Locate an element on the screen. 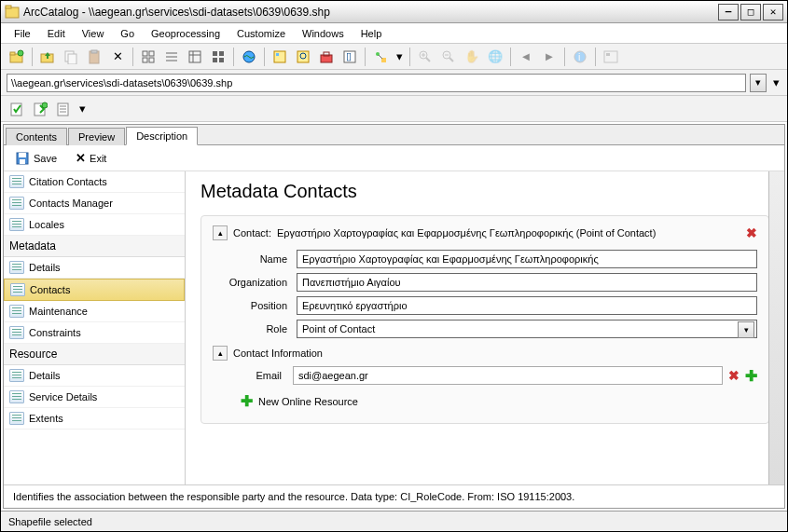  email-label: Email is located at coordinates (264, 375).